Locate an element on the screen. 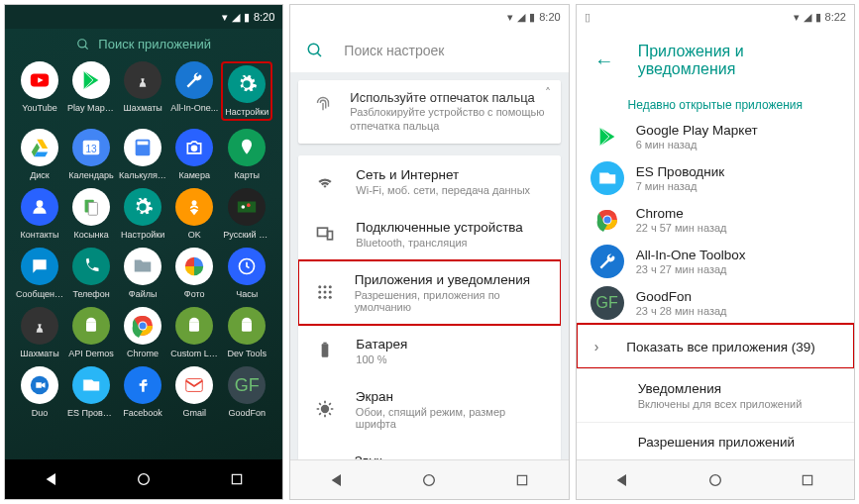 The height and width of the screenshot is (504, 859). settings-item-battery: Батарея100 % is located at coordinates (429, 351).